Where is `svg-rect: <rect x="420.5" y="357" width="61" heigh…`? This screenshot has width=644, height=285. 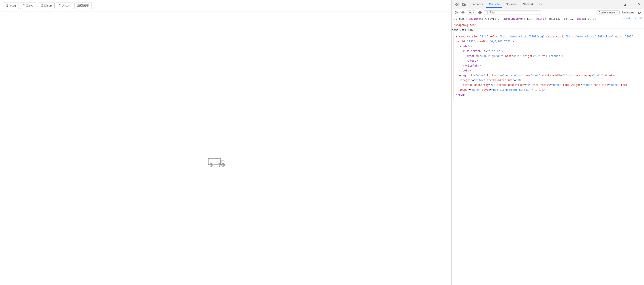 svg-rect: <rect x="420.5" y="357" width="61" heigh… is located at coordinates (548, 57).